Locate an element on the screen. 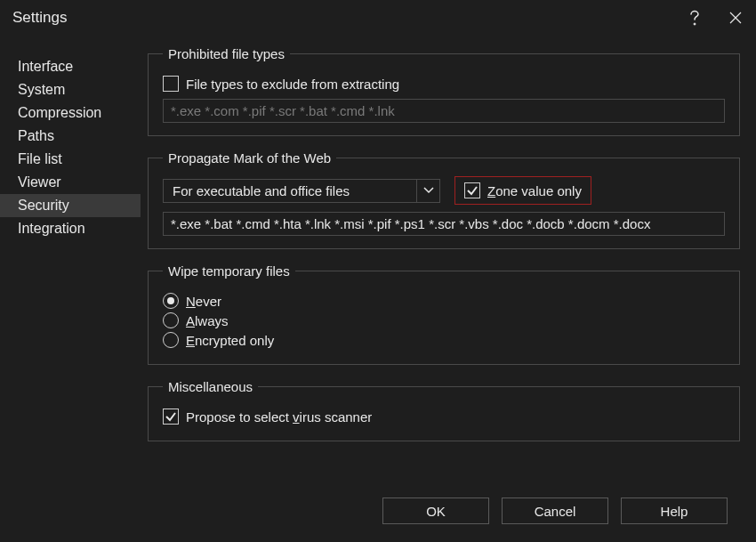  sidebar-item-integration: Integration is located at coordinates (70, 229).